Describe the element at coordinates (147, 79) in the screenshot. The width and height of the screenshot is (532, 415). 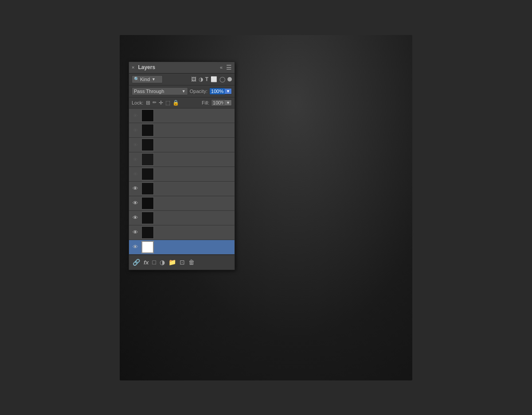
I see `filter-kind-select: 🔍 Kind ▼` at that location.